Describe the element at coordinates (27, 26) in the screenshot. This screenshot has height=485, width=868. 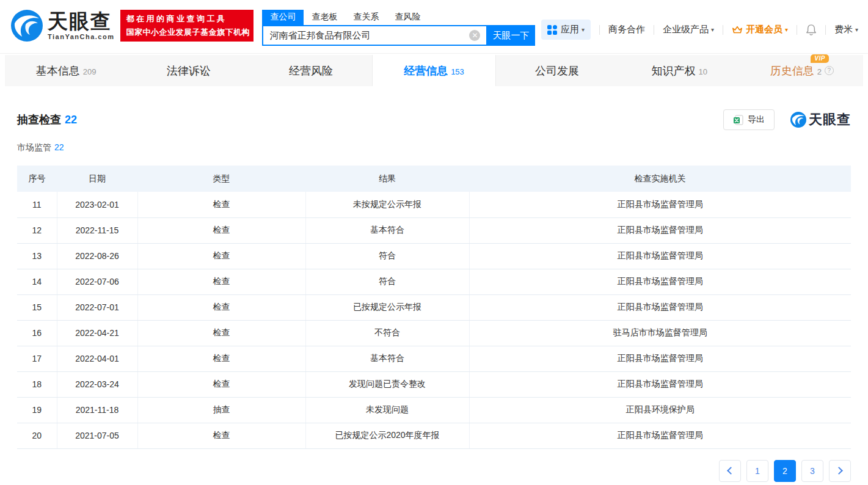
I see `tianyancha-logo-icon` at that location.